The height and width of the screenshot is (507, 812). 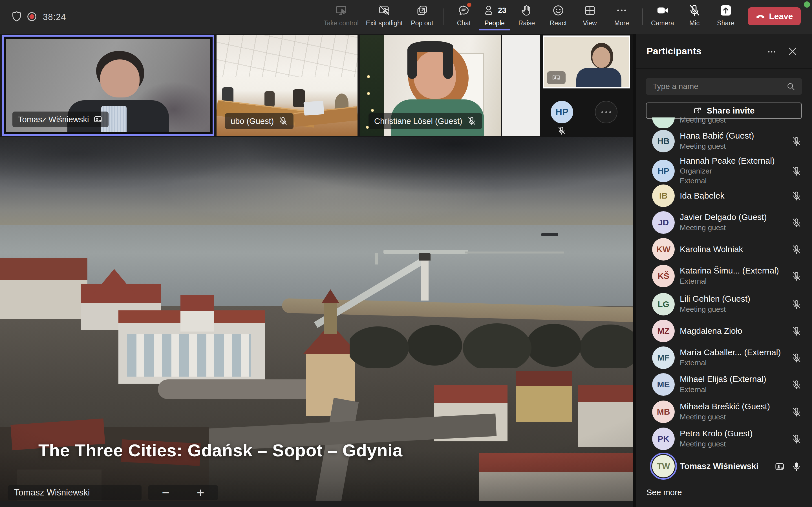 I want to click on see-more-link: See more, so click(x=664, y=493).